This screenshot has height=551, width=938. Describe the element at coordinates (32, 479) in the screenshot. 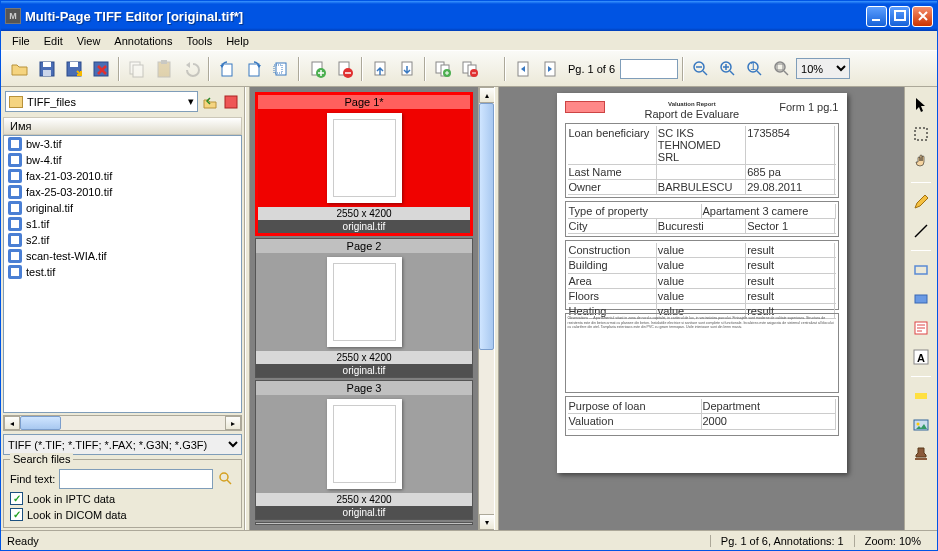

I see `find-text-label: Find text:` at that location.